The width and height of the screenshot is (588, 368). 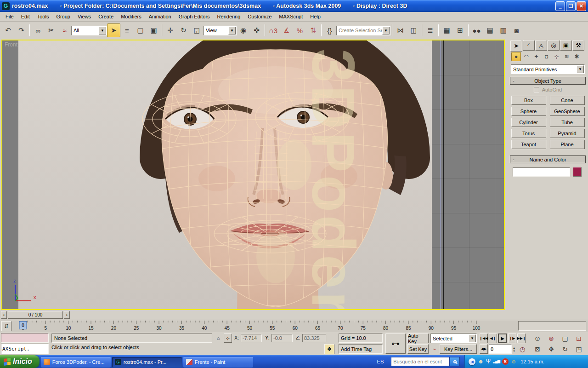 I want to click on go-to-end-button: ▶▶❙, so click(x=521, y=339).